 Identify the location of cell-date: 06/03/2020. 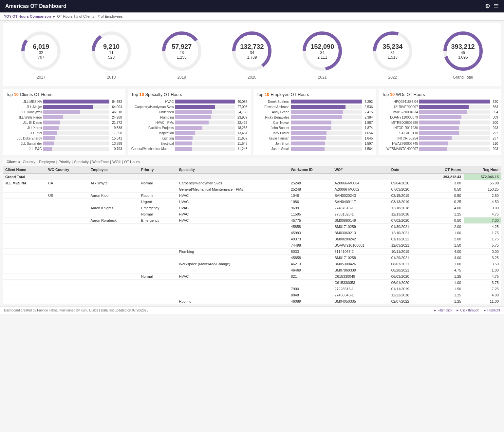
(407, 276).